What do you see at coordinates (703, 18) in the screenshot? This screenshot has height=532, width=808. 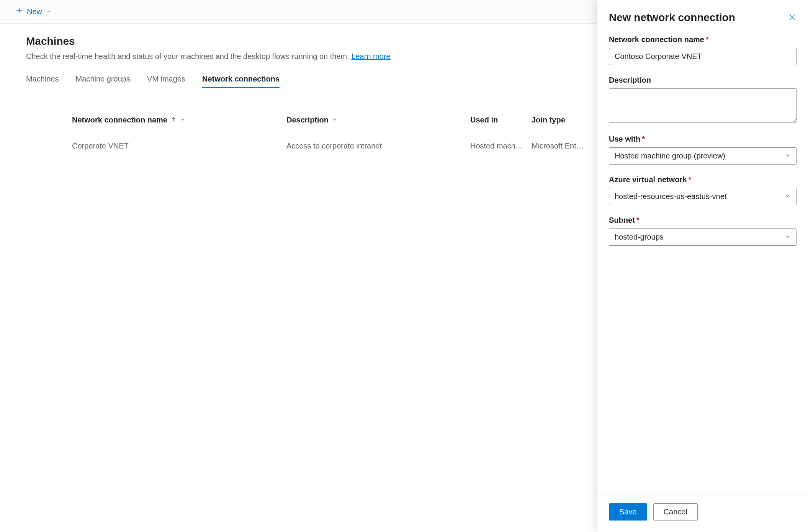 I see `panel-header: New network connection` at bounding box center [703, 18].